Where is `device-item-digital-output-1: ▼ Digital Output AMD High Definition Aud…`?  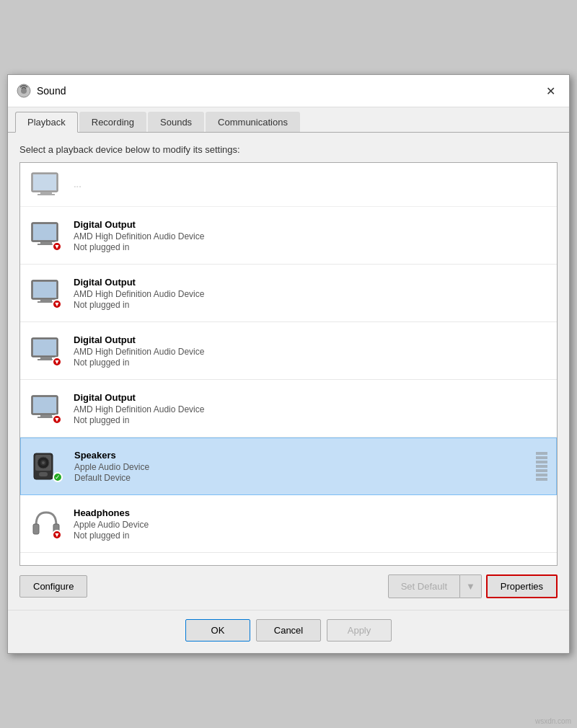 device-item-digital-output-1: ▼ Digital Output AMD High Definition Aud… is located at coordinates (288, 236).